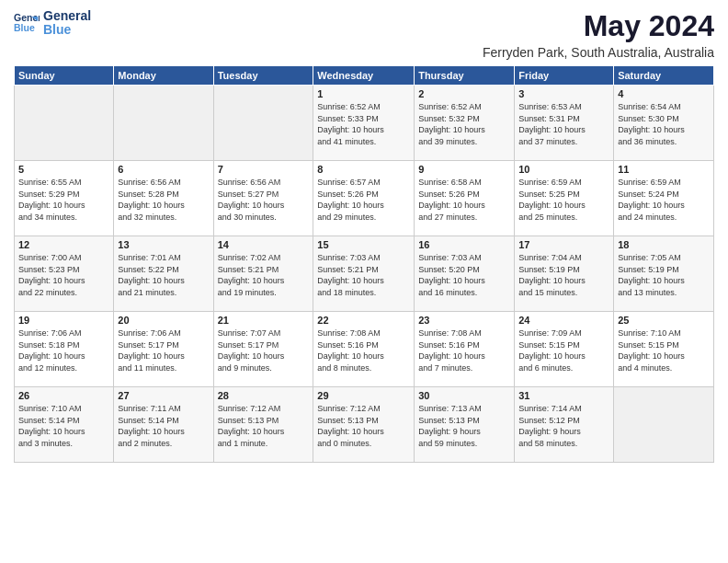 This screenshot has height=563, width=728. I want to click on svg-text: Blue, so click(24, 28).